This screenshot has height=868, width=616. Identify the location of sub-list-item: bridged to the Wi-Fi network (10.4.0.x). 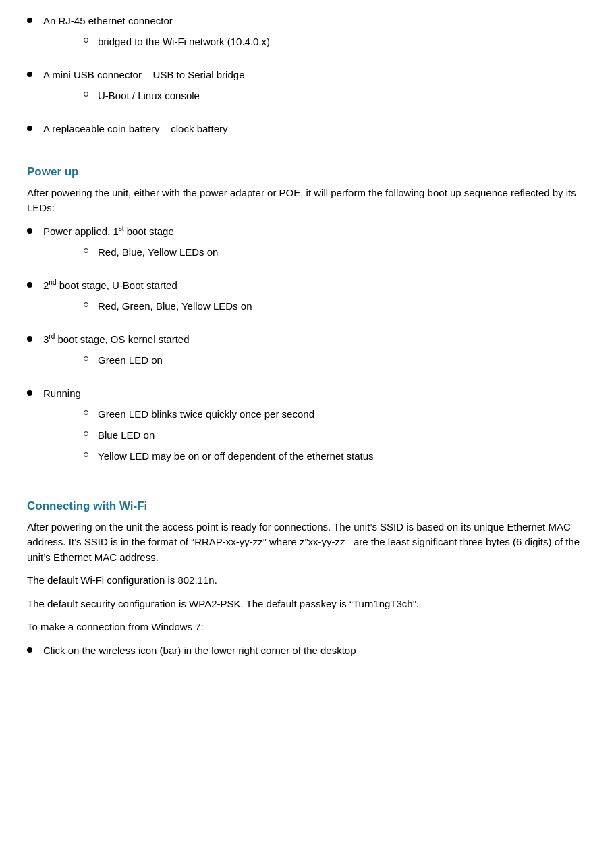
(316, 42).